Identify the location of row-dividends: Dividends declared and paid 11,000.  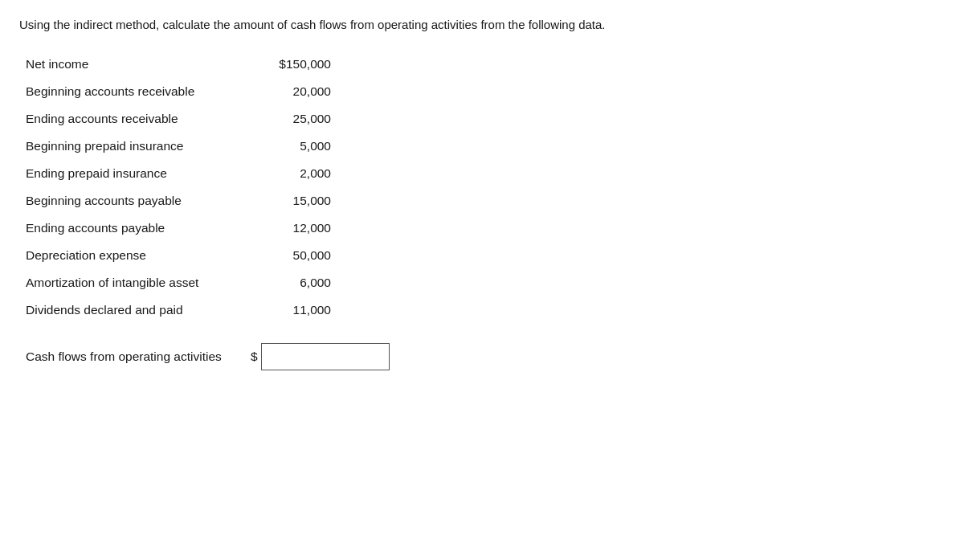
(194, 310).